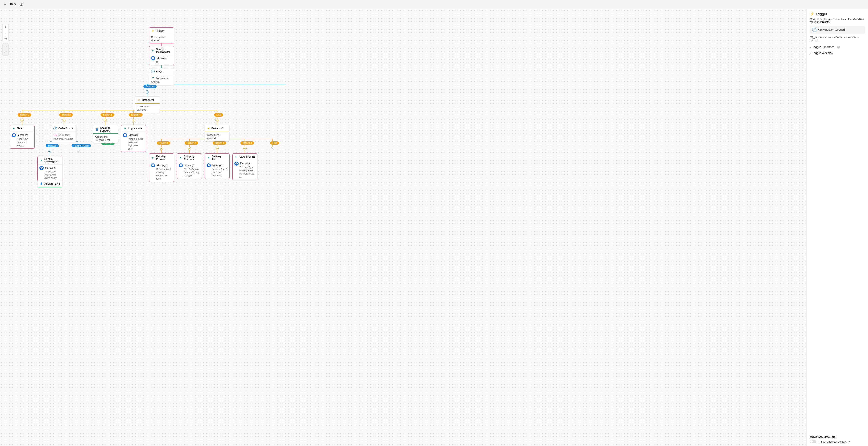 This screenshot has height=446, width=868. Describe the element at coordinates (822, 53) in the screenshot. I see `collapser-label: Trigger Variables` at that location.